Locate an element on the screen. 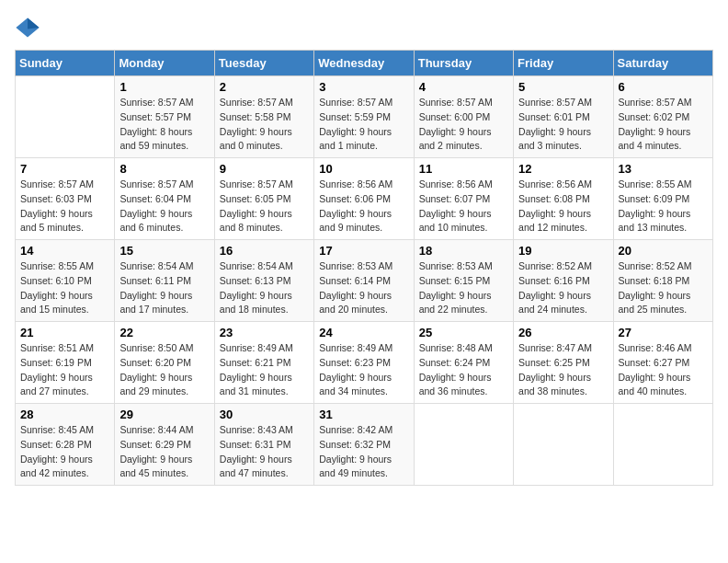 The image size is (728, 563). day-number: 9 is located at coordinates (265, 169).